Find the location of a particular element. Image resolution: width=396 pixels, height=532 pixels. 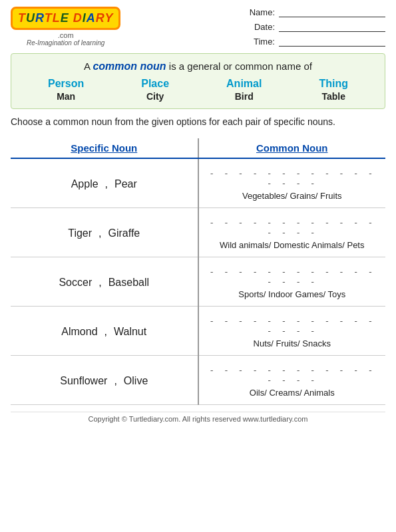

noun1-2: Soccer is located at coordinates (75, 283).